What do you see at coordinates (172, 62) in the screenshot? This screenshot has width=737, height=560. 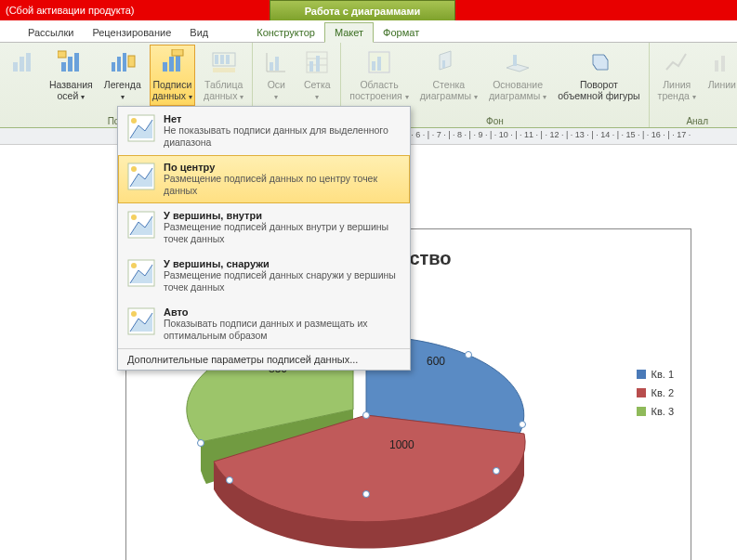 I see `data-labels-icon` at bounding box center [172, 62].